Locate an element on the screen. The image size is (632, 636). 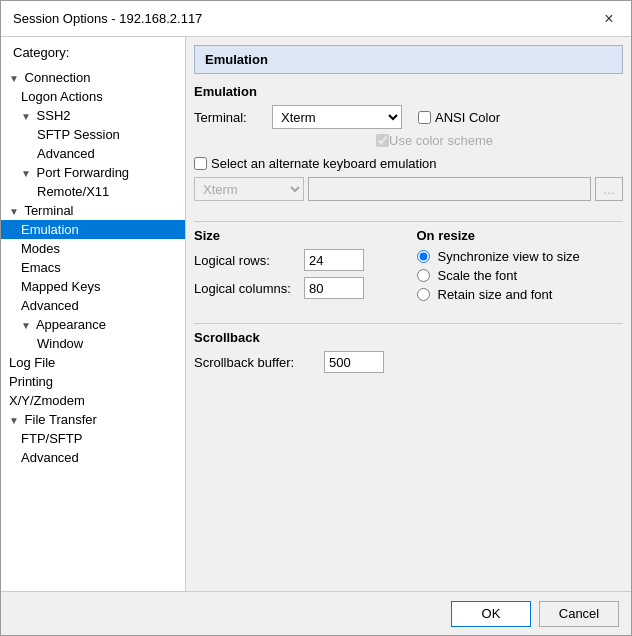
sidebar-item-sftp-session: SFTP Session is located at coordinates (93, 134).